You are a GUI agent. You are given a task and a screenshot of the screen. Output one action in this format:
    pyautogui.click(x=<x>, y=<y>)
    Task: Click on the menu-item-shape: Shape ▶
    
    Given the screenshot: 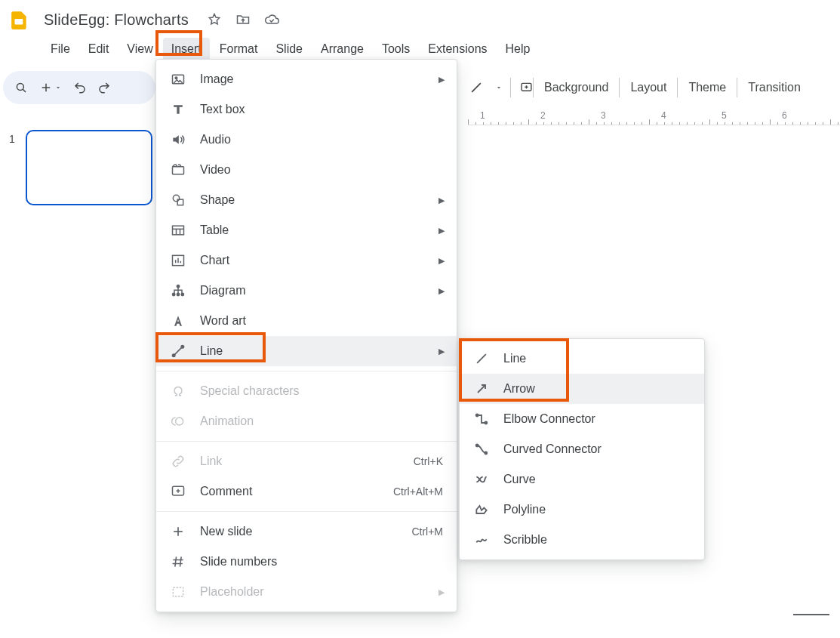 What is the action you would take?
    pyautogui.click(x=306, y=200)
    